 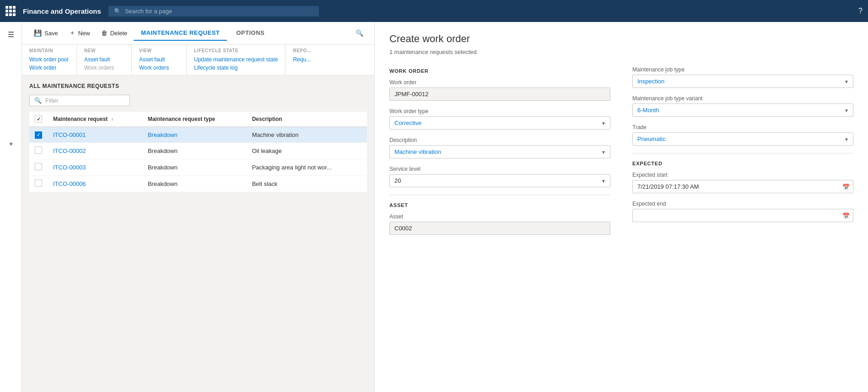 I want to click on row-id-cell: ITCO-00006, so click(x=95, y=184).